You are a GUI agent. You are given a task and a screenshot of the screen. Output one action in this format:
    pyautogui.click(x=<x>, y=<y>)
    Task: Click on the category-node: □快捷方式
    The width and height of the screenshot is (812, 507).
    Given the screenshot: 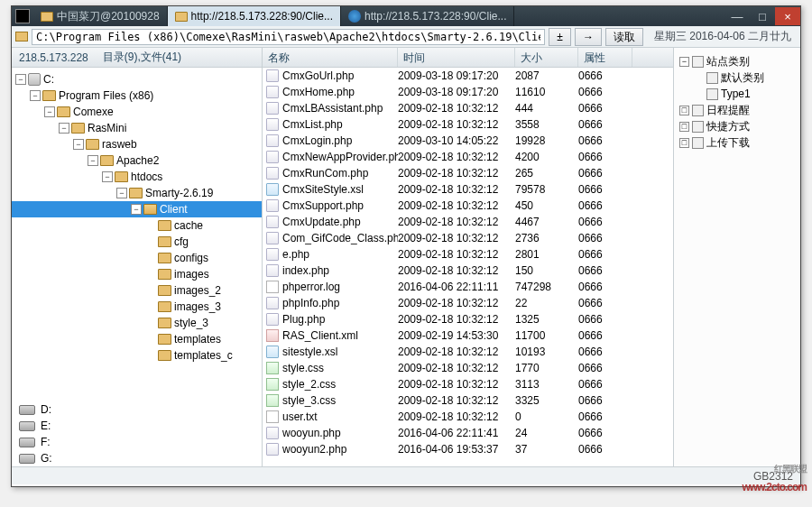 What is the action you would take?
    pyautogui.click(x=737, y=126)
    